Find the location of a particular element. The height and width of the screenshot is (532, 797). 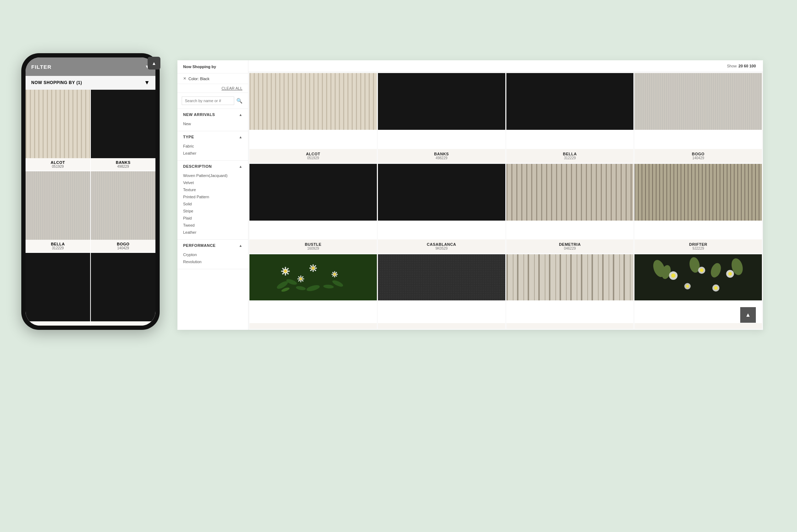

product-number: 498229 is located at coordinates (123, 167).